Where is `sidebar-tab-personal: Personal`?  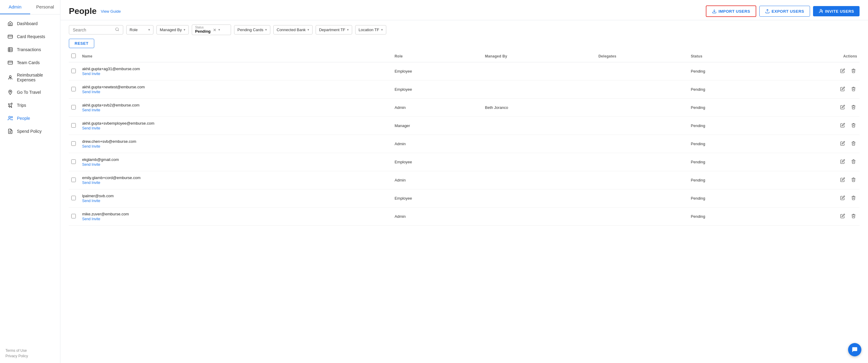
sidebar-tab-personal: Personal is located at coordinates (45, 7).